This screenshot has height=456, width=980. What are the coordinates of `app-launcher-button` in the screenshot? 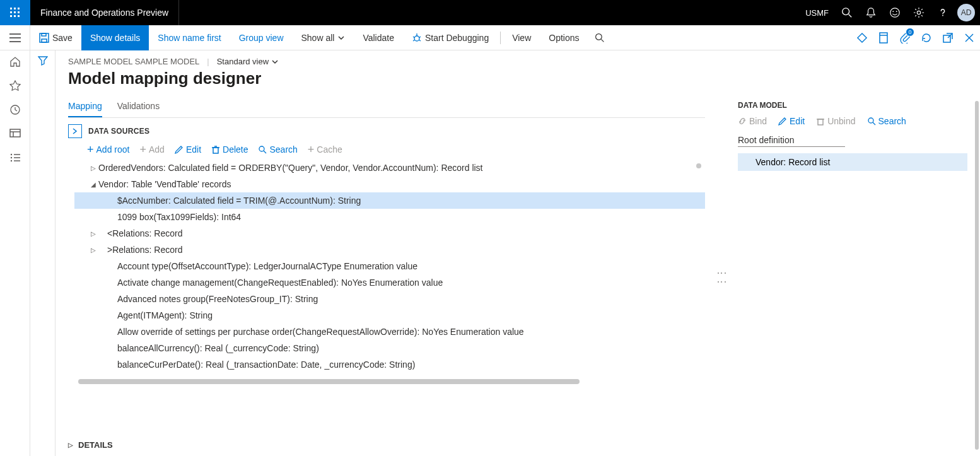 It's located at (15, 13).